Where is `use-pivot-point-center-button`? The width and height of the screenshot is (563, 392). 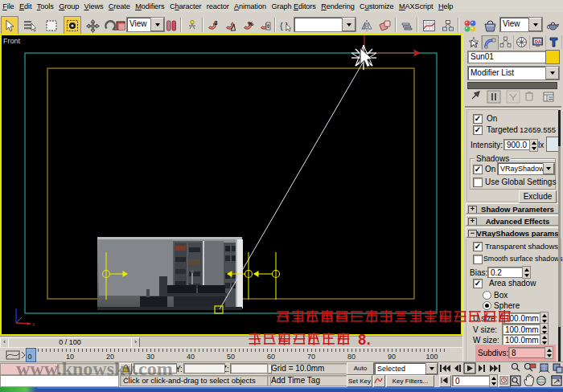
use-pivot-point-center-button is located at coordinates (171, 26).